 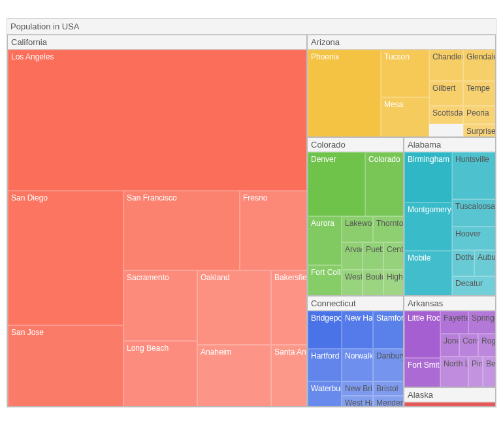 I want to click on city-cell: North Little Rock, so click(x=455, y=372).